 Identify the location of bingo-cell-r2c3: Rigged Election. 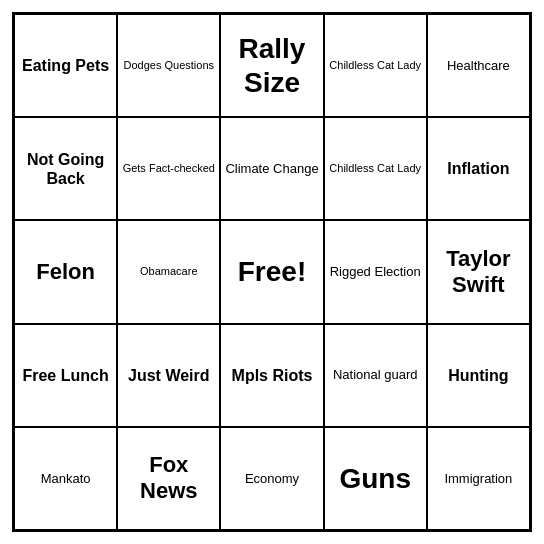
(376, 272).